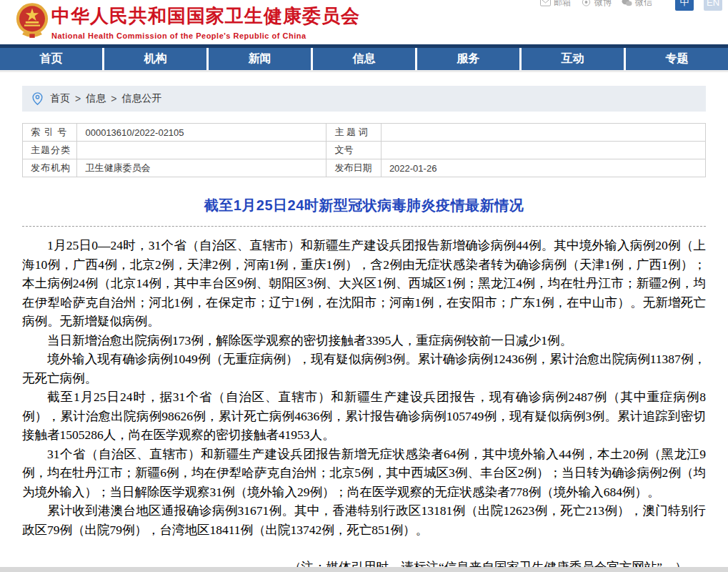 This screenshot has height=572, width=728. What do you see at coordinates (603, 4) in the screenshot?
I see `weibo-label: 微博` at bounding box center [603, 4].